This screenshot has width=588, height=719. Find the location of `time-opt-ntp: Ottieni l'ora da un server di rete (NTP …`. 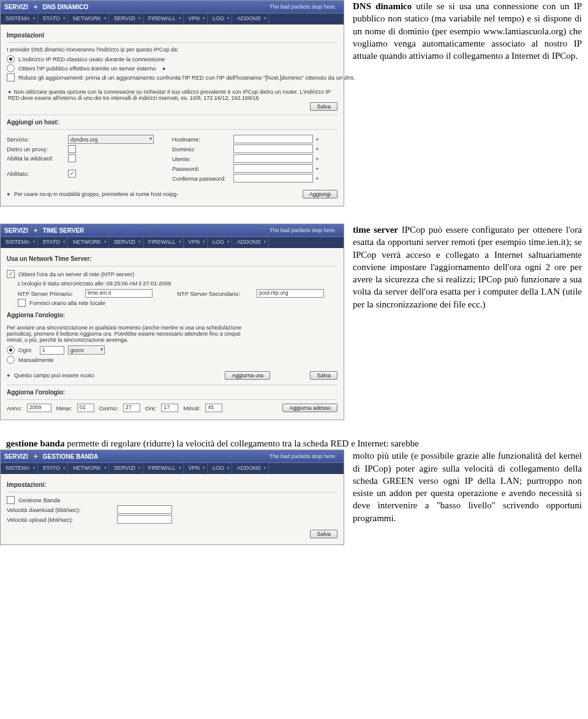

time-opt-ntp: Ottieni l'ora da un server di rete (NTP … is located at coordinates (172, 274).